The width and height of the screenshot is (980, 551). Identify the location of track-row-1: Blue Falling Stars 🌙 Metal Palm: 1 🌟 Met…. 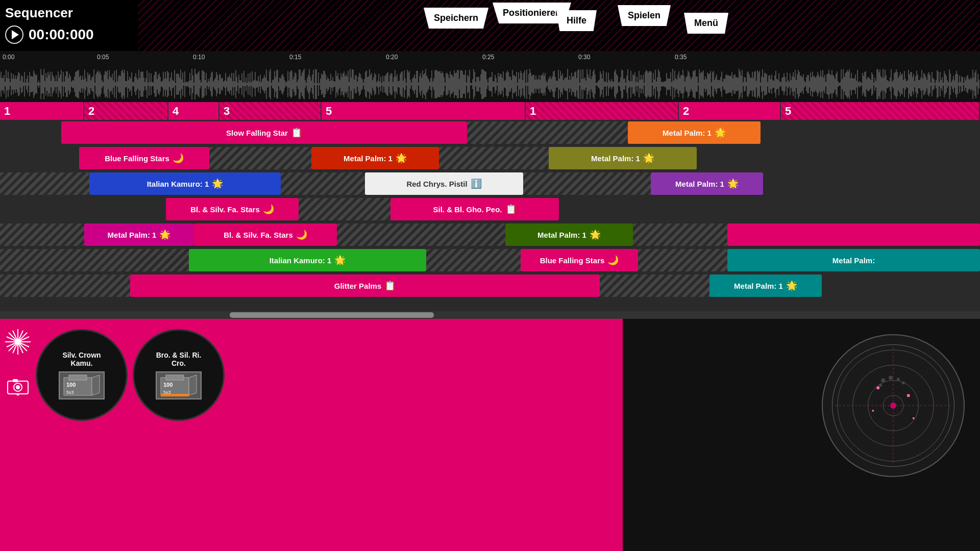
(490, 158).